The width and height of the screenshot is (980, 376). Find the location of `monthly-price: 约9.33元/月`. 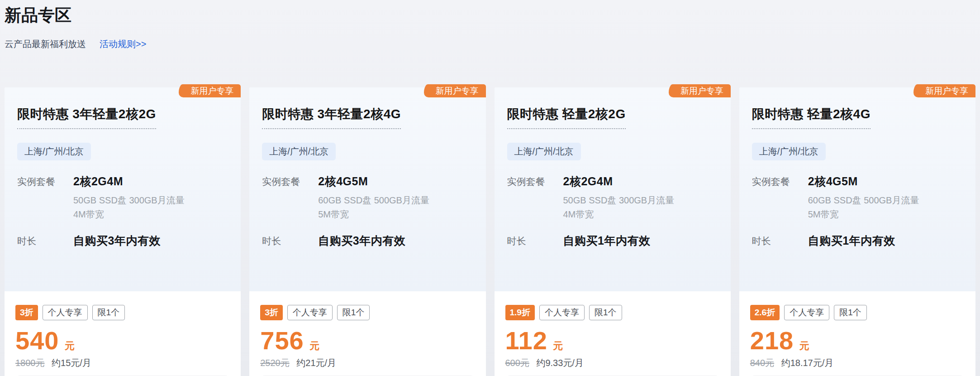

monthly-price: 约9.33元/月 is located at coordinates (560, 363).